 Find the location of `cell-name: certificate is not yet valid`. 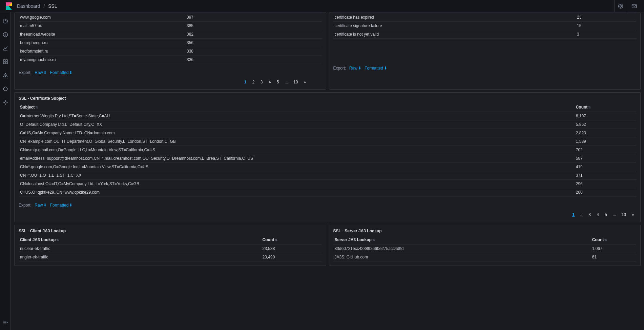

cell-name: certificate is not yet valid is located at coordinates (455, 35).